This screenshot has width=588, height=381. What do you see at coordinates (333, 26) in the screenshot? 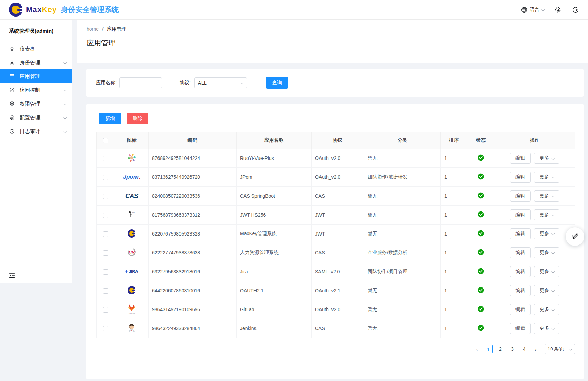
I see `breadcrumb: home / 应用管理` at bounding box center [333, 26].